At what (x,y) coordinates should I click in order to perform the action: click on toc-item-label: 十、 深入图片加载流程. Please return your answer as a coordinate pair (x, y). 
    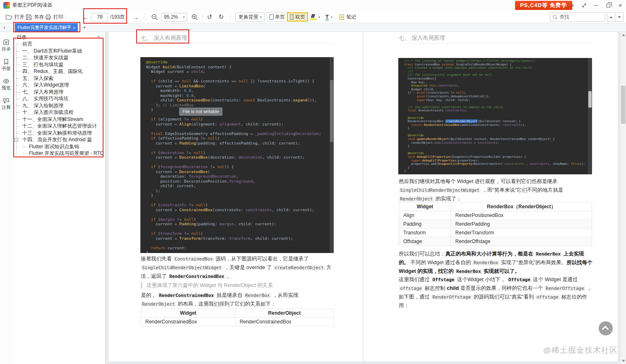
    Looking at the image, I should click on (48, 112).